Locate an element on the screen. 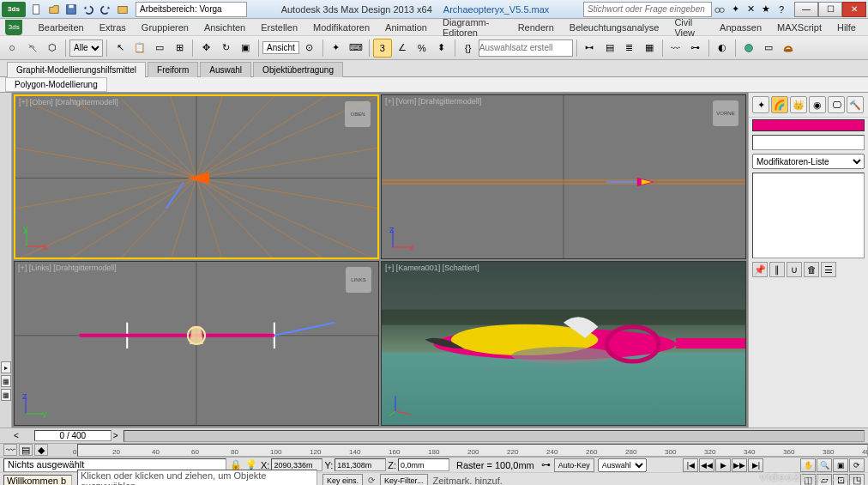 The image size is (868, 485). zoom-extents-icon: ▣ is located at coordinates (841, 465).